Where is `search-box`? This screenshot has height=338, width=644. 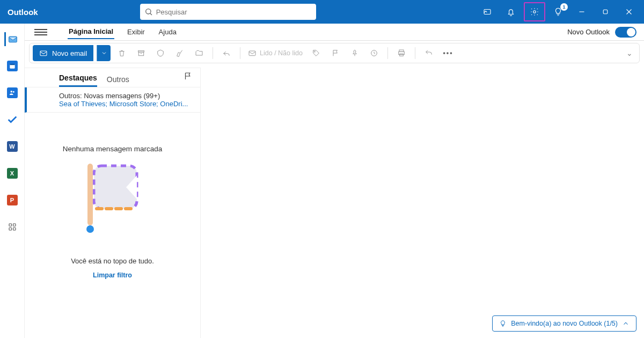 search-box is located at coordinates (228, 12).